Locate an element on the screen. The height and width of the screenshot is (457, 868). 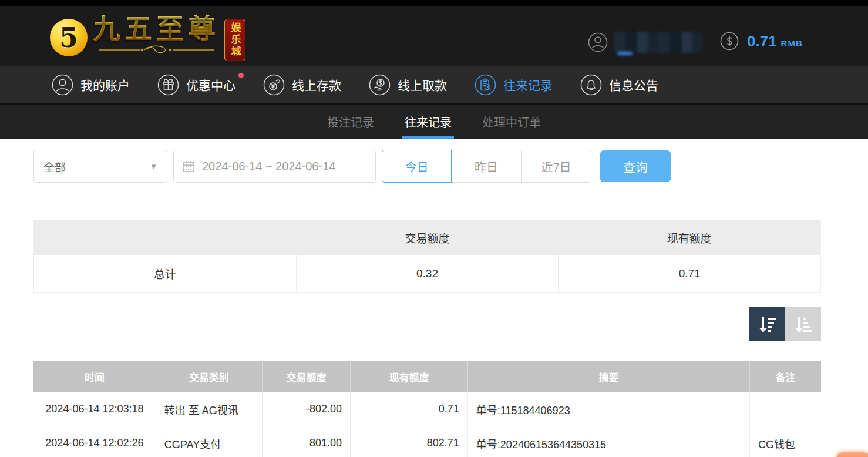
main-nav: 我的账户 优惠中心 线上存款 线上取款 is located at coordinates (434, 85).